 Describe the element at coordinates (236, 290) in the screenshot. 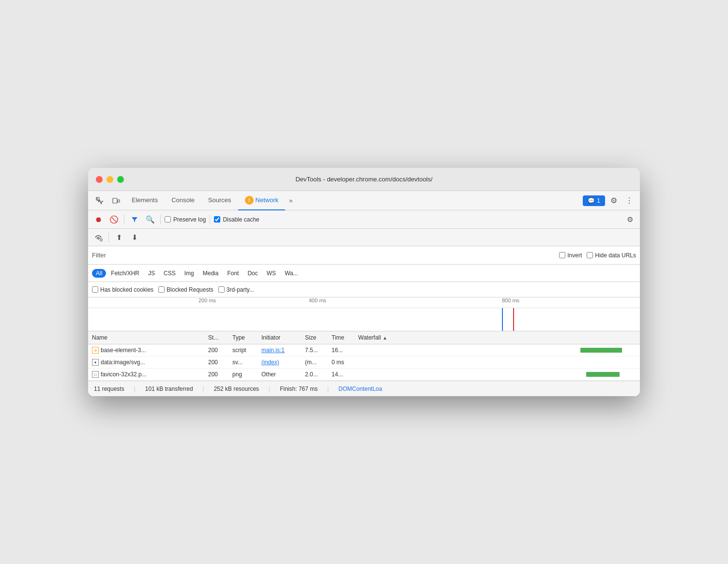

I see `third-party-label: 3rd-party...` at that location.